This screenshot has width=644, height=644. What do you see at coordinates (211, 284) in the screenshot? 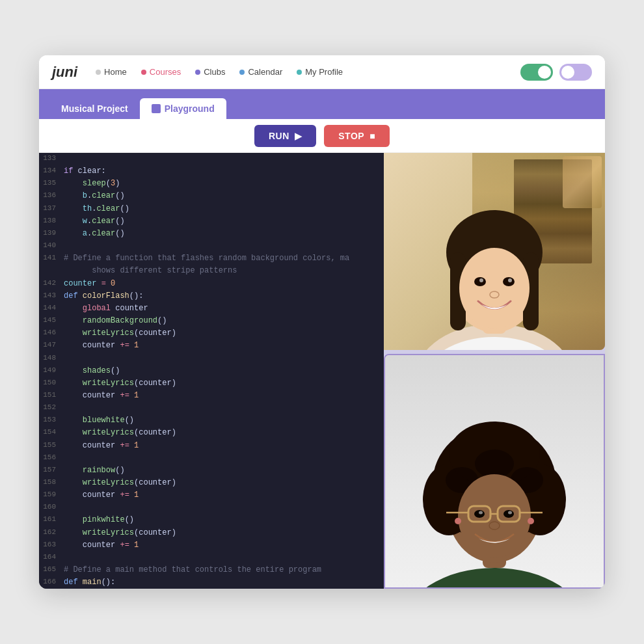
I see `code-line: 142 counter = 0` at bounding box center [211, 284].